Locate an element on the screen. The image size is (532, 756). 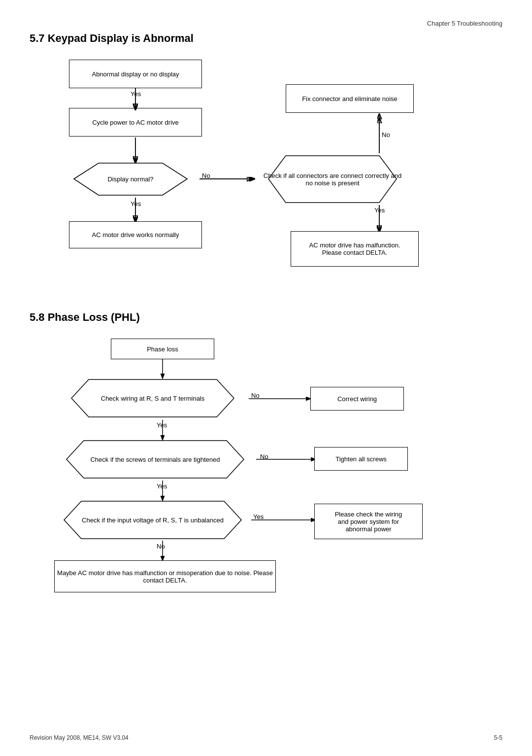
malfunction-box-58: Maybe AC motor drive has malfunction or … is located at coordinates (165, 577).